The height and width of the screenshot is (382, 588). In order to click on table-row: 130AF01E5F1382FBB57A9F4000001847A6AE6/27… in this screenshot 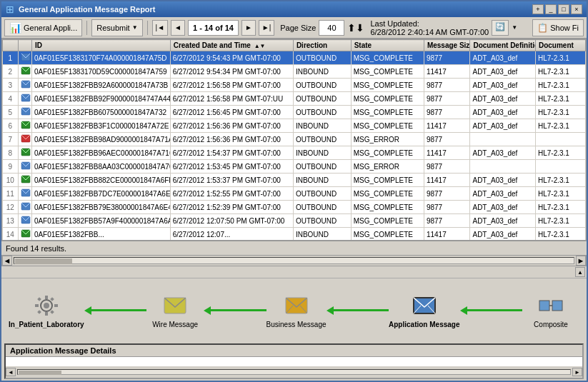, I will do `click(294, 221)`.